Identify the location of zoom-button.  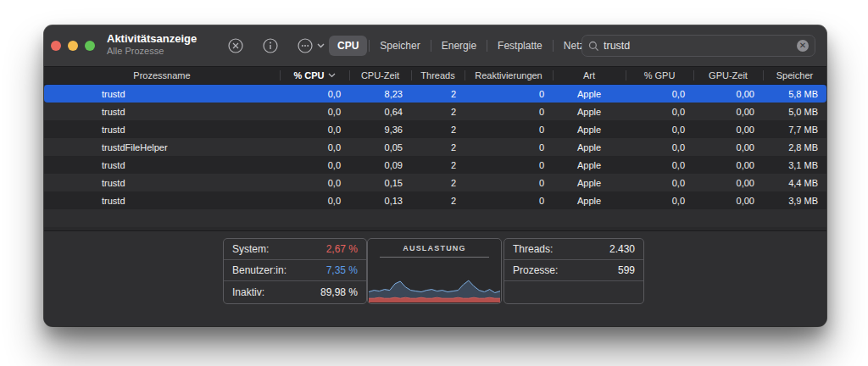
(90, 46).